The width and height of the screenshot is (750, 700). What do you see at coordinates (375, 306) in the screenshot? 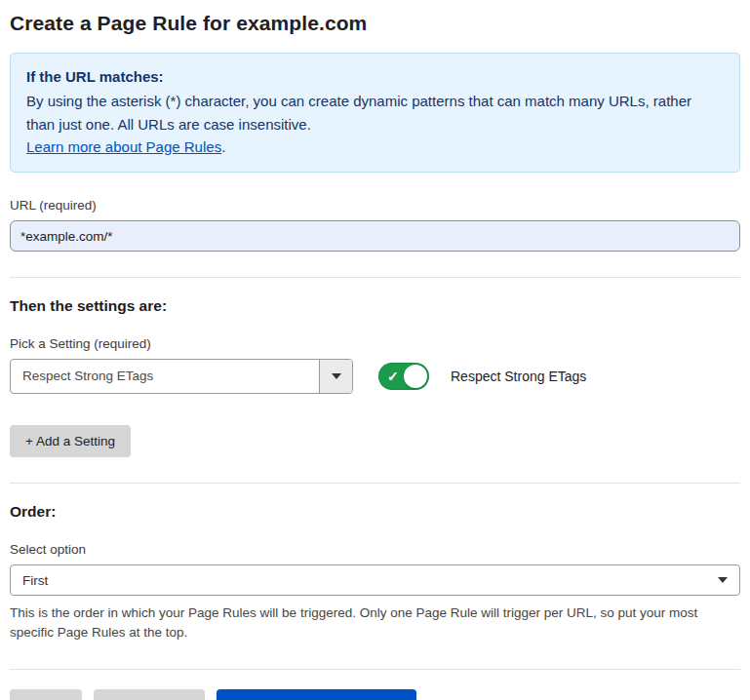
I see `settings-section-heading: Then the settings are:` at bounding box center [375, 306].